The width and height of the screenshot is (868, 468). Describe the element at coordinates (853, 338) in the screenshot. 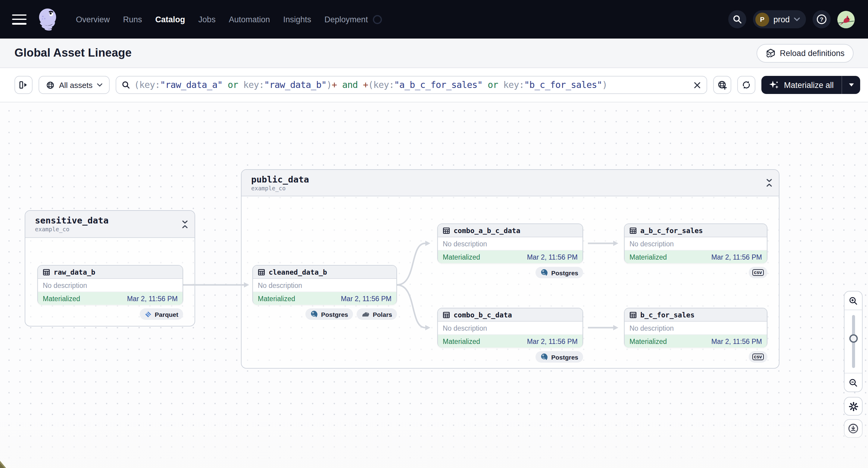

I see `zoom-slider-knob` at that location.